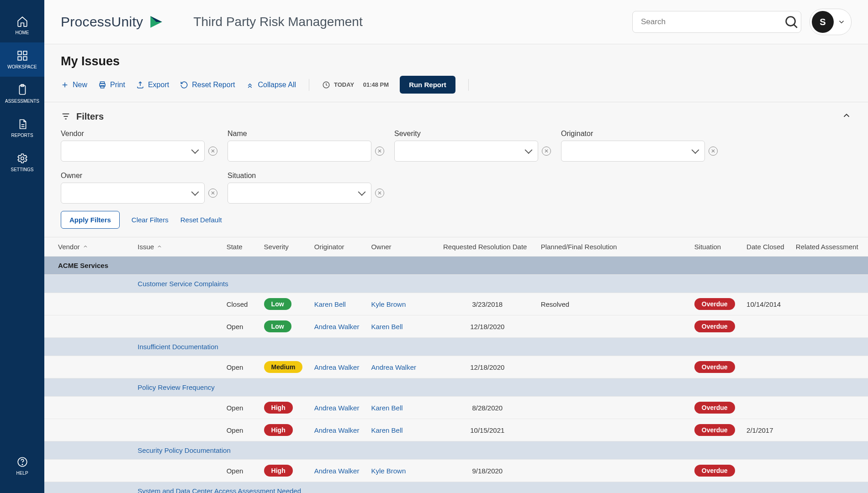  I want to click on originator-select, so click(633, 151).